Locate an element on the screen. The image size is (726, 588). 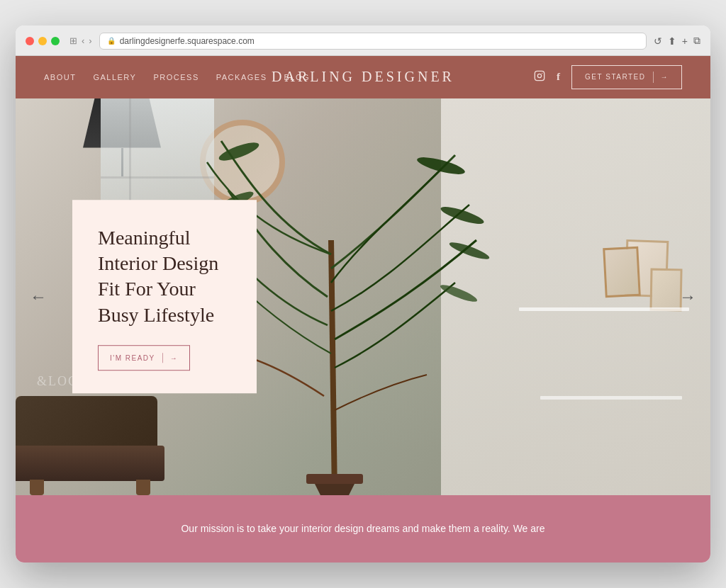
duplicate-tab-button: ⧉ is located at coordinates (697, 41).